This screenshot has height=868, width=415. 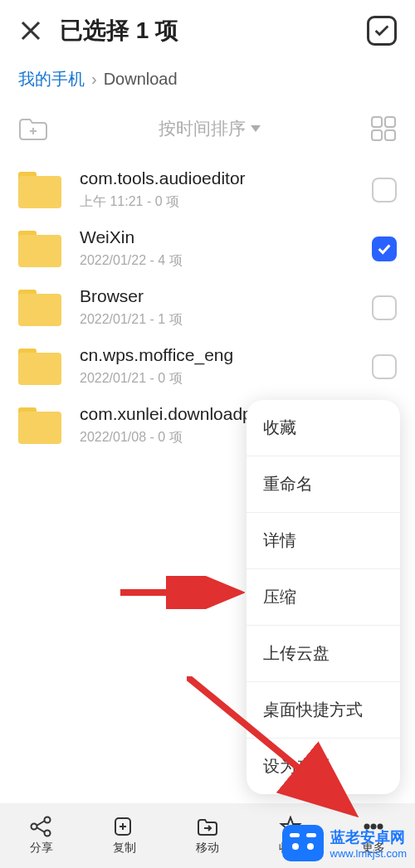 What do you see at coordinates (324, 710) in the screenshot?
I see `menu-item: 桌面快捷方式` at bounding box center [324, 710].